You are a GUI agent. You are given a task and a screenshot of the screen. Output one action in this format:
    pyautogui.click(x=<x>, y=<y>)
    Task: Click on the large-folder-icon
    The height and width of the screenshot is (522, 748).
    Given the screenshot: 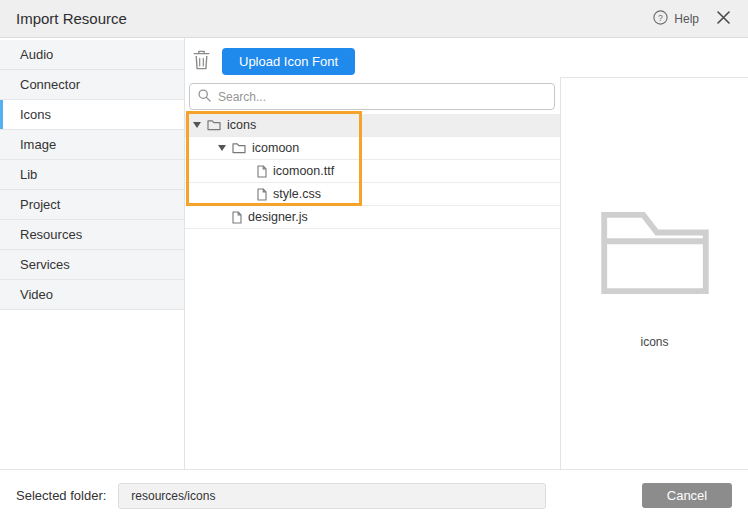 What is the action you would take?
    pyautogui.click(x=655, y=255)
    